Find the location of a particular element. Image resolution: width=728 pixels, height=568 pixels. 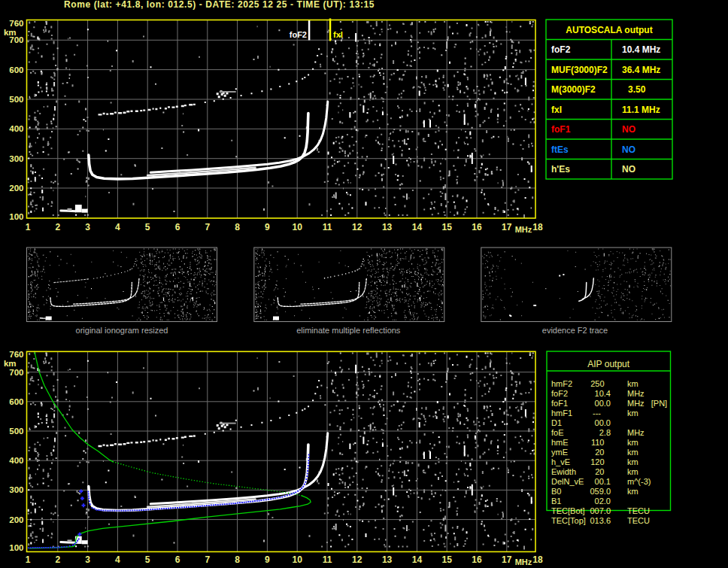

svg-text: 059.0 is located at coordinates (600, 491).